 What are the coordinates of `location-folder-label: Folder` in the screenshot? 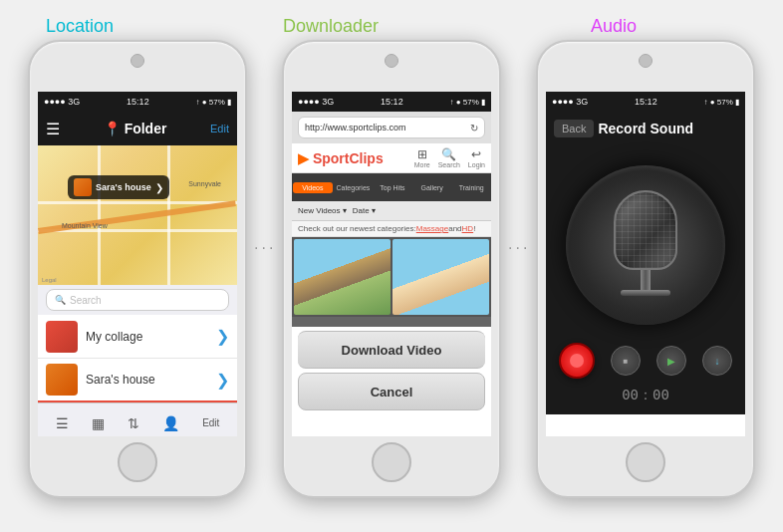 It's located at (145, 129).